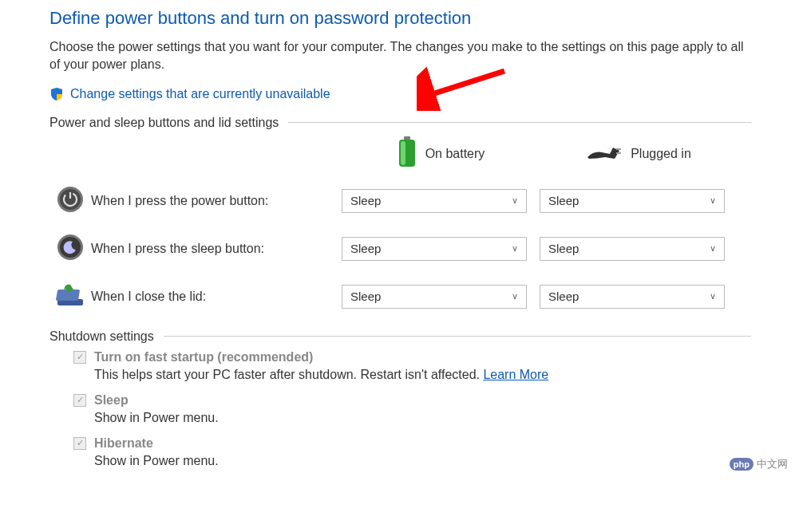 The image size is (799, 532). What do you see at coordinates (70, 201) in the screenshot?
I see `power-button-icon` at bounding box center [70, 201].